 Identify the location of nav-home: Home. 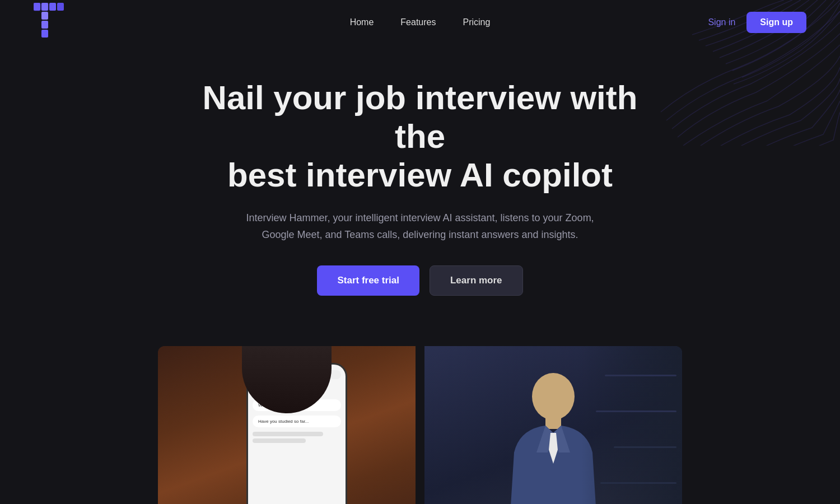
(362, 22).